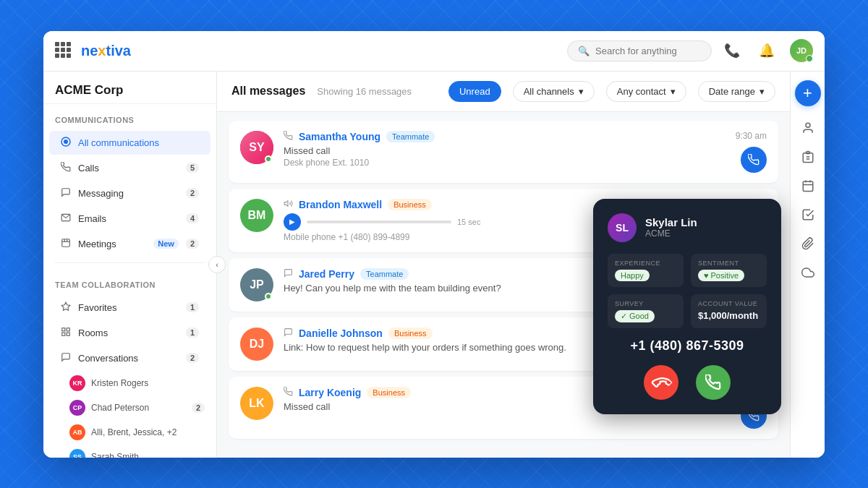 This screenshot has width=868, height=488. Describe the element at coordinates (808, 273) in the screenshot. I see `cloud-icon-btn` at that location.